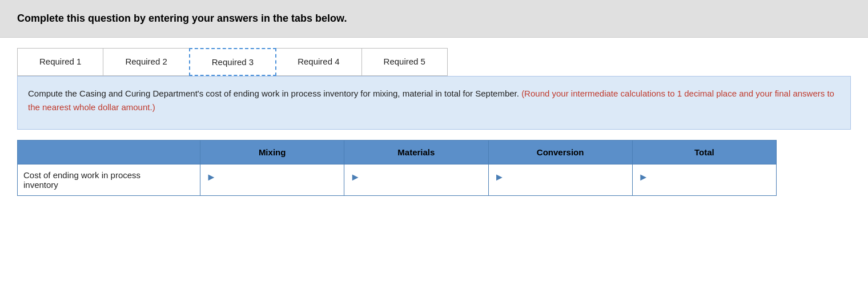 Image resolution: width=868 pixels, height=289 pixels. What do you see at coordinates (319, 62) in the screenshot?
I see `tab-required-4: Required 4` at bounding box center [319, 62].